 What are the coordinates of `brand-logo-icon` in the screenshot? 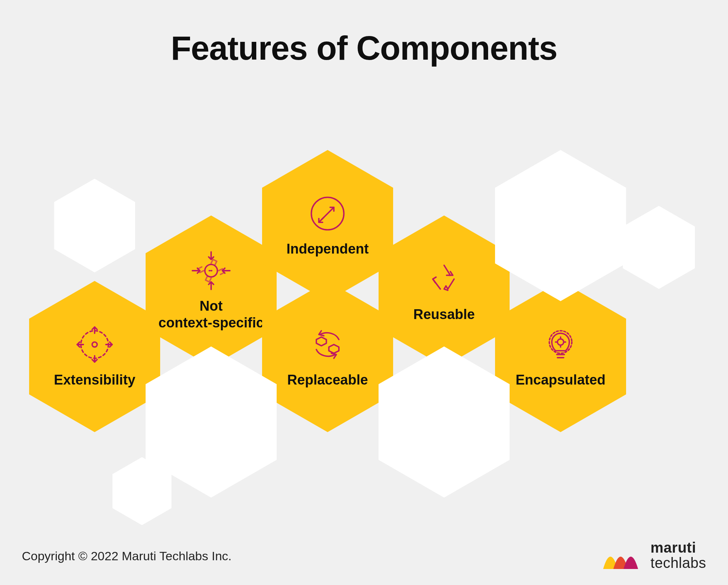 It's located at (621, 555).